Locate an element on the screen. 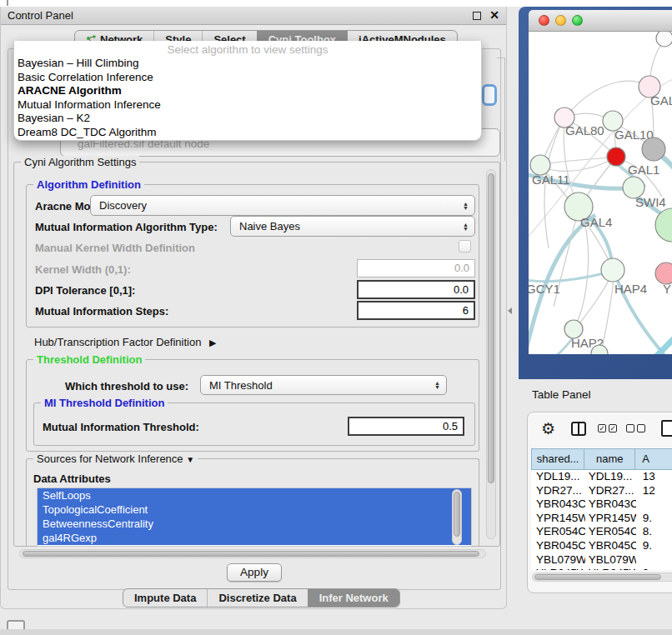 The height and width of the screenshot is (635, 672). close-icon: ✕ is located at coordinates (494, 15).